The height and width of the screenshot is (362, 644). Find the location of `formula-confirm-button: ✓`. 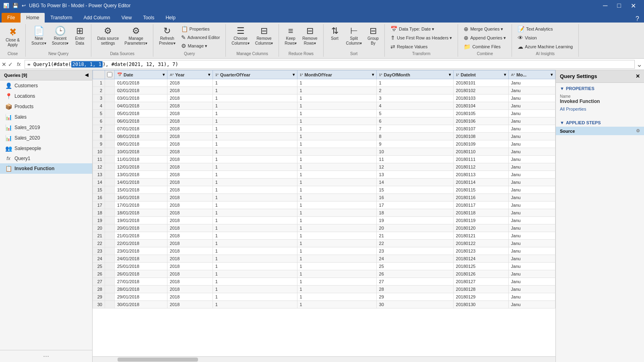

formula-confirm-button: ✓ is located at coordinates (10, 64).